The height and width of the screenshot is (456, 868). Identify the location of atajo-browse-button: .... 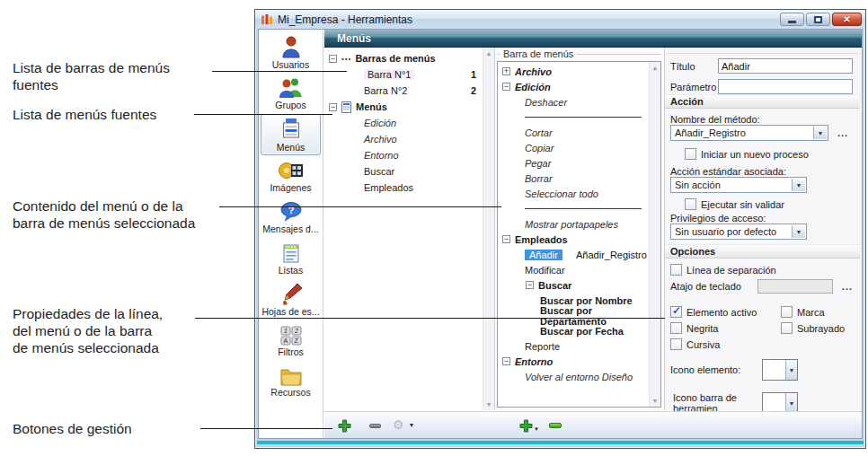
(847, 286).